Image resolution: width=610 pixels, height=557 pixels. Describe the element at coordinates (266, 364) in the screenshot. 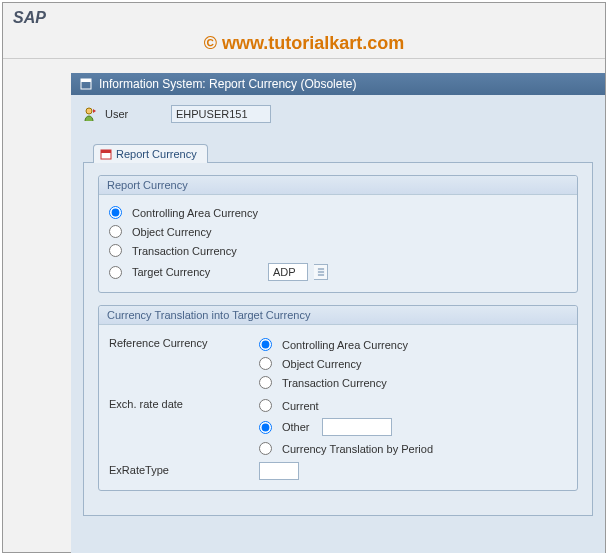

I see `radio-ref-object` at that location.